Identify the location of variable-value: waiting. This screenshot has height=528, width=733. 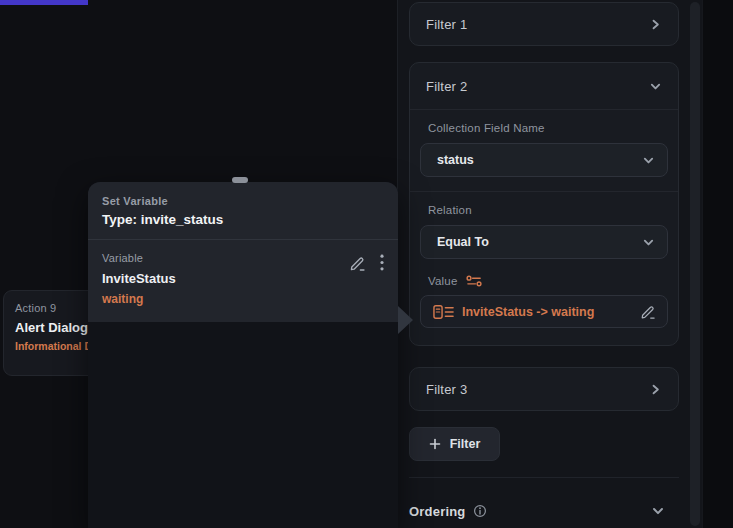
(225, 299).